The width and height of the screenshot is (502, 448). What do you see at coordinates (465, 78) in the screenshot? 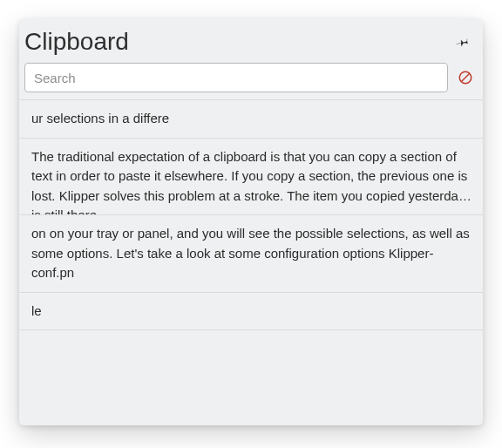
I see `clear-history-button` at bounding box center [465, 78].